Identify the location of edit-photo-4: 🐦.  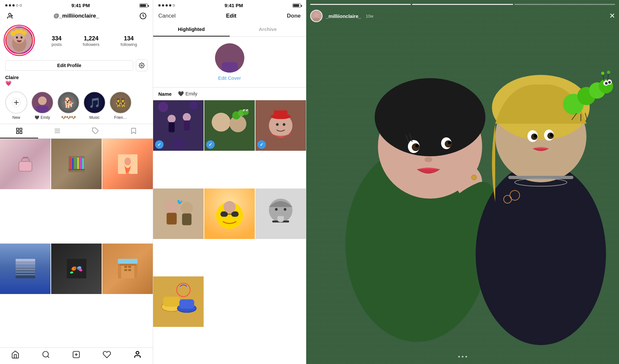
(179, 214).